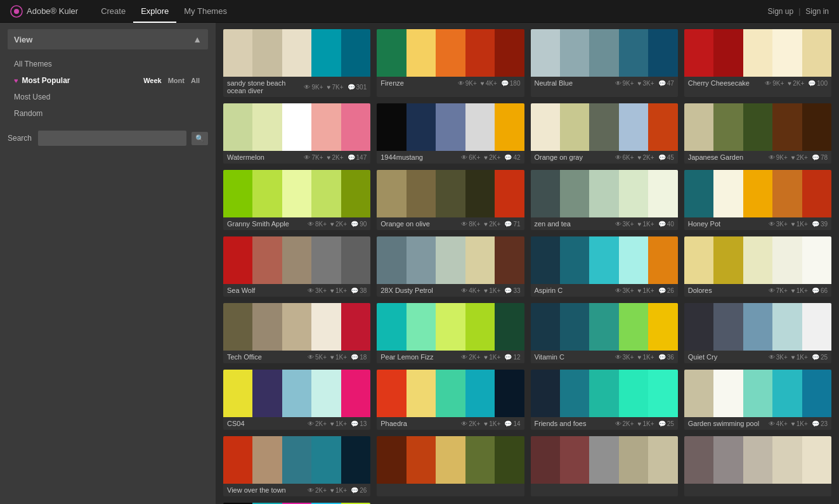 The height and width of the screenshot is (504, 839). I want to click on theme-card: Quiet Cry 👁3K+ ♥1K+ 💬25, so click(758, 333).